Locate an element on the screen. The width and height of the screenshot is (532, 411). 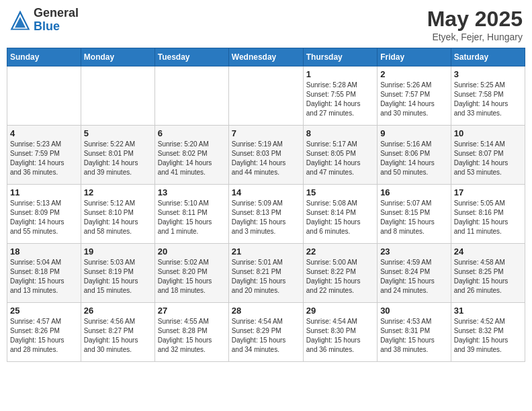
day-number: 9 is located at coordinates (414, 133).